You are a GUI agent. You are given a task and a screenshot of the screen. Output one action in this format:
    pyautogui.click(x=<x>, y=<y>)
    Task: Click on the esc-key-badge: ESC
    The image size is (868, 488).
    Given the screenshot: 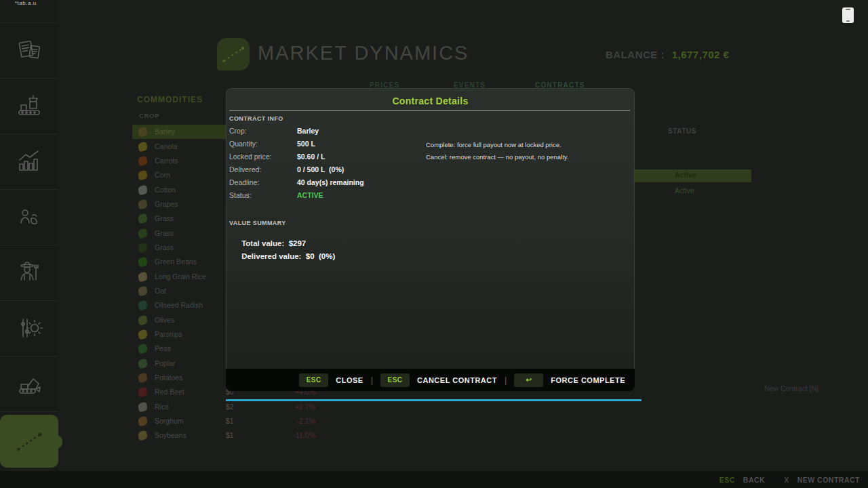 What is the action you would take?
    pyautogui.click(x=313, y=380)
    